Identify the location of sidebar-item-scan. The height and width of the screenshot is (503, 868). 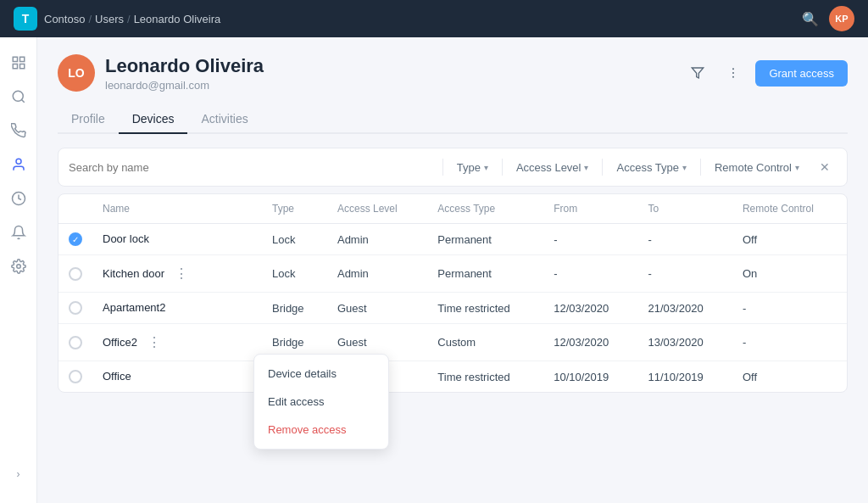
(19, 97).